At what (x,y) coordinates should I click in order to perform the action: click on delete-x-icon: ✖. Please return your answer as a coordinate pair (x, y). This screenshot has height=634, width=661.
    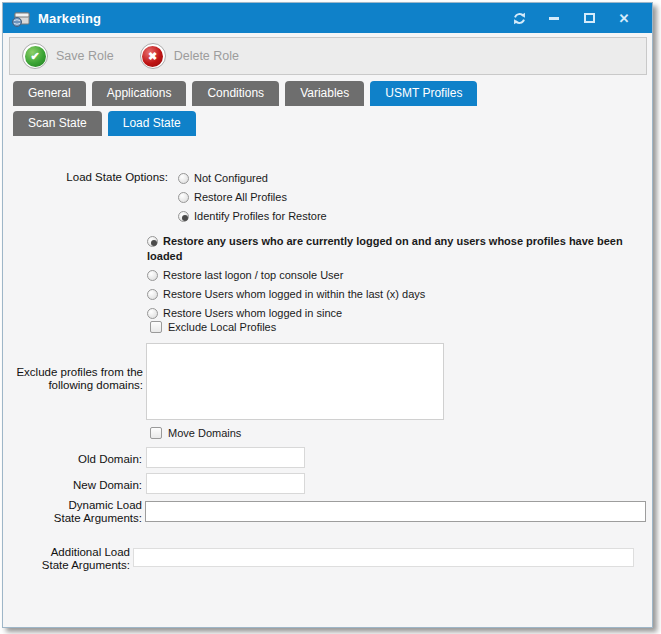
    Looking at the image, I should click on (153, 56).